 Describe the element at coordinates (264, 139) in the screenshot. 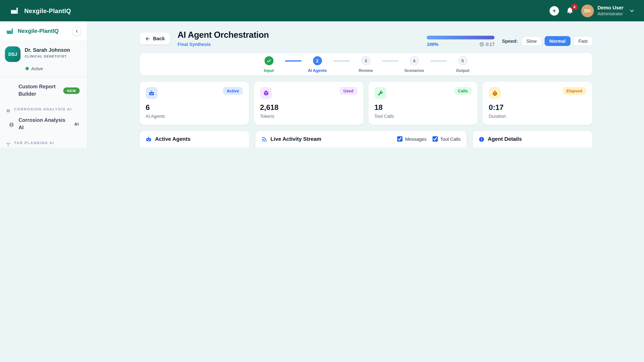

I see `rss-icon` at that location.